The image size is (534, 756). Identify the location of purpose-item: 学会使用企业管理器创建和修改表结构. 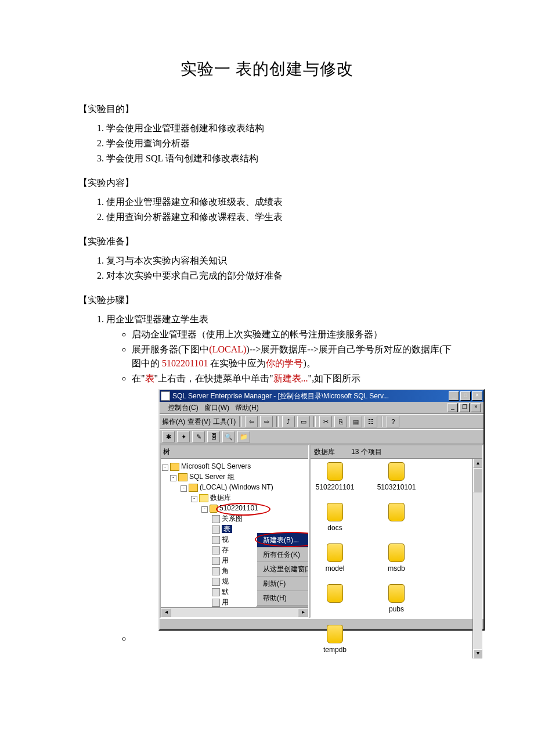
(281, 128).